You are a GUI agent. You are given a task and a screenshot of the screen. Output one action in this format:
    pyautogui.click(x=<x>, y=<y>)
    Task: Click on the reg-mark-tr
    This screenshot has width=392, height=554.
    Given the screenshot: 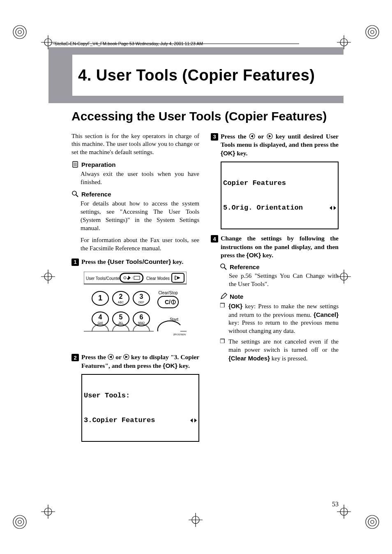 What is the action you would take?
    pyautogui.click(x=372, y=32)
    